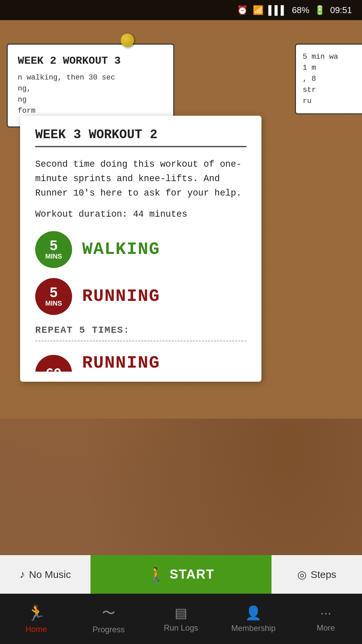  I want to click on start-button: 🚶 START, so click(181, 574).